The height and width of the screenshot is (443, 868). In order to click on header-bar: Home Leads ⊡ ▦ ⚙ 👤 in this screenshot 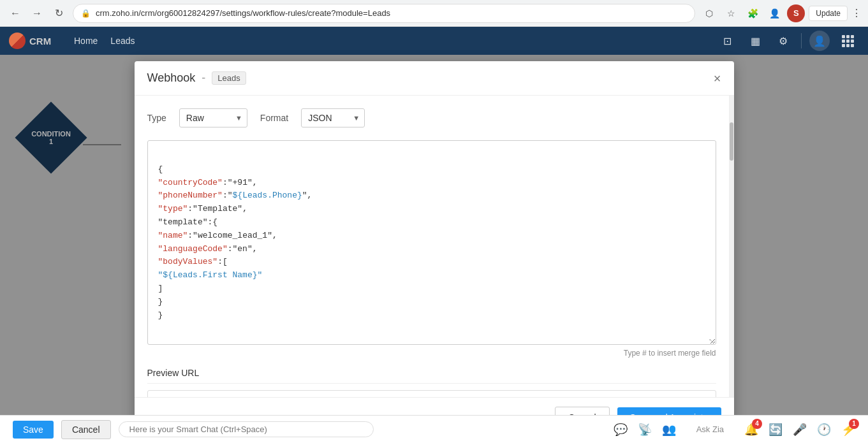, I will do `click(466, 41)`.